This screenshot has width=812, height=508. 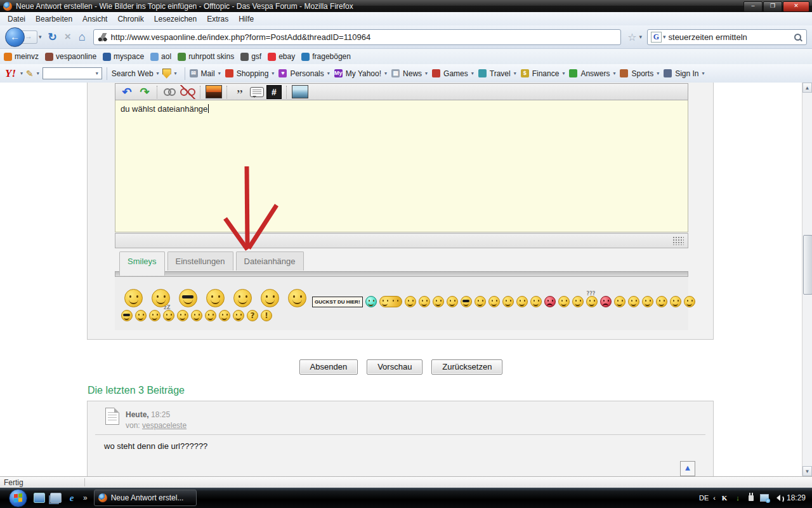 What do you see at coordinates (676, 302) in the screenshot?
I see `grin-thumb-smiley` at bounding box center [676, 302].